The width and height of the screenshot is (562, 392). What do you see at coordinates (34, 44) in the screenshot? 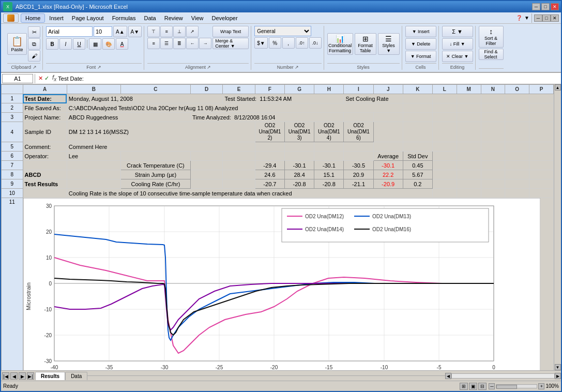
I see `copy-button: ⧉` at bounding box center [34, 44].